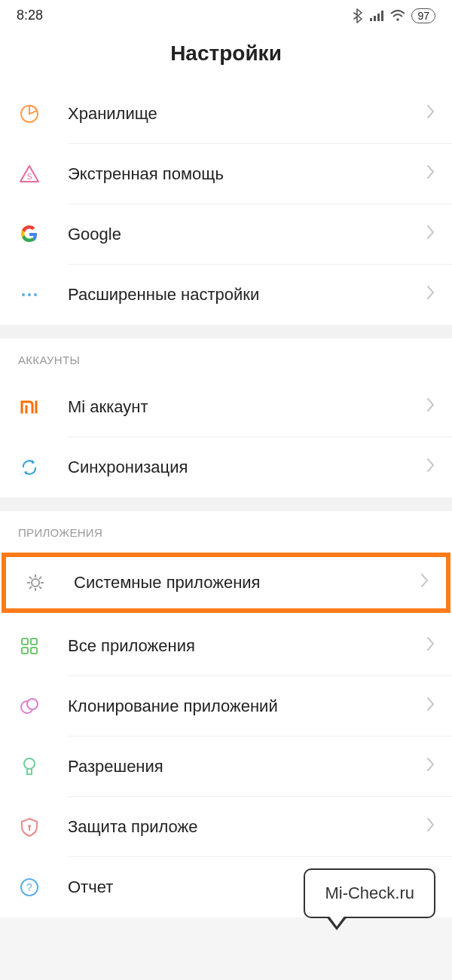 This screenshot has width=452, height=980. Describe the element at coordinates (30, 176) in the screenshot. I see `svg-text: S` at that location.